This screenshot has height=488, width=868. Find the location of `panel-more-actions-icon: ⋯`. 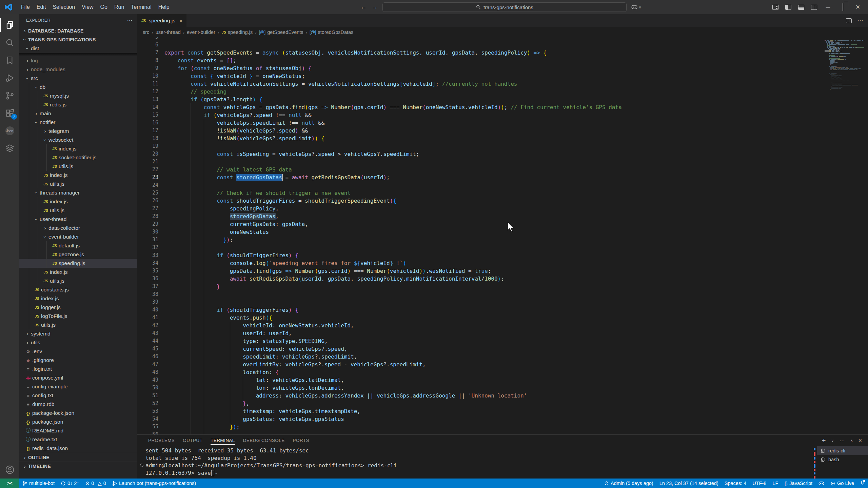

panel-more-actions-icon: ⋯ is located at coordinates (842, 441).